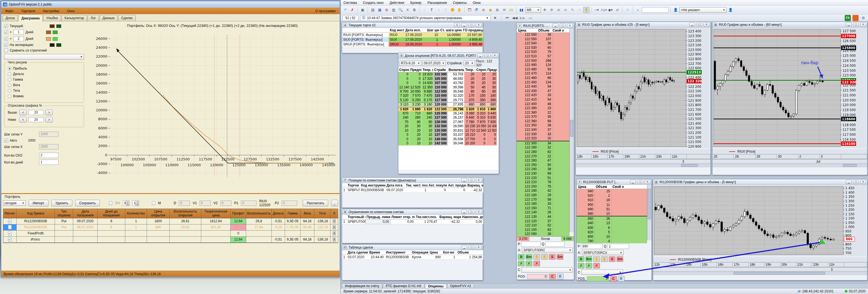 This screenshot has height=294, width=868. What do you see at coordinates (412, 190) in the screenshot?
I see `position-row: 1SPBFUTRI120000BS0B09.07.2020100-42,32` at bounding box center [412, 190].